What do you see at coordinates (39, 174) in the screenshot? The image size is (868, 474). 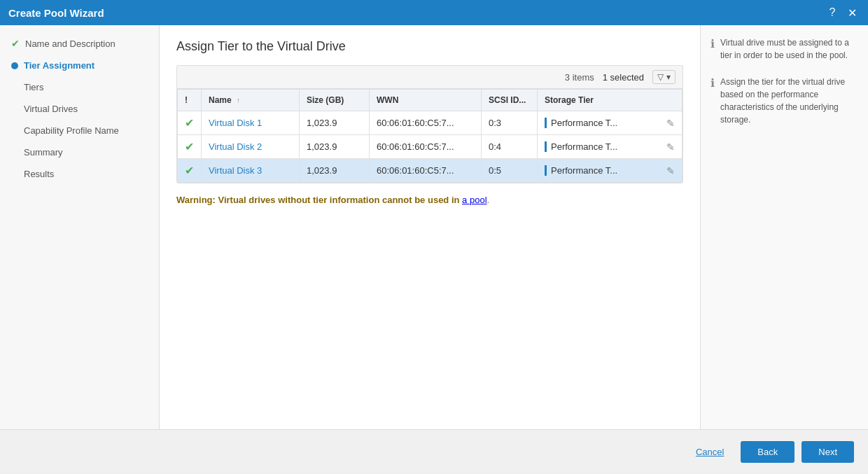 I see `sidebar-item-label: Results` at bounding box center [39, 174].